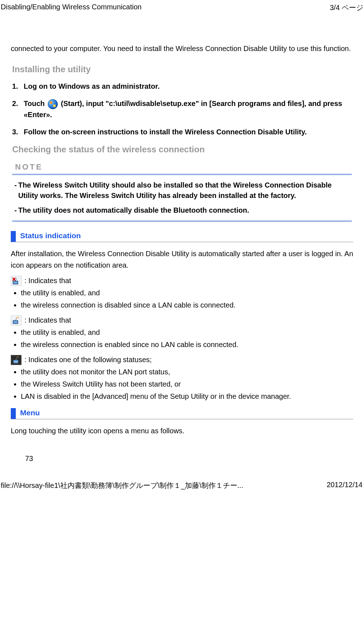 Image resolution: width=364 pixels, height=628 pixels. I want to click on list-item: the wireless connection is enabled since…, so click(187, 345).